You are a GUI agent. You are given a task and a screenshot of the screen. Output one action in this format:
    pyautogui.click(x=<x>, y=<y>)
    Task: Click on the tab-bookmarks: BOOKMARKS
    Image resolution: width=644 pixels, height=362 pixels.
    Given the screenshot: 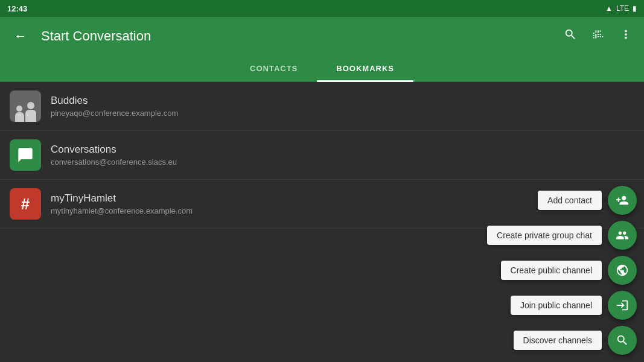 What is the action you would take?
    pyautogui.click(x=365, y=69)
    